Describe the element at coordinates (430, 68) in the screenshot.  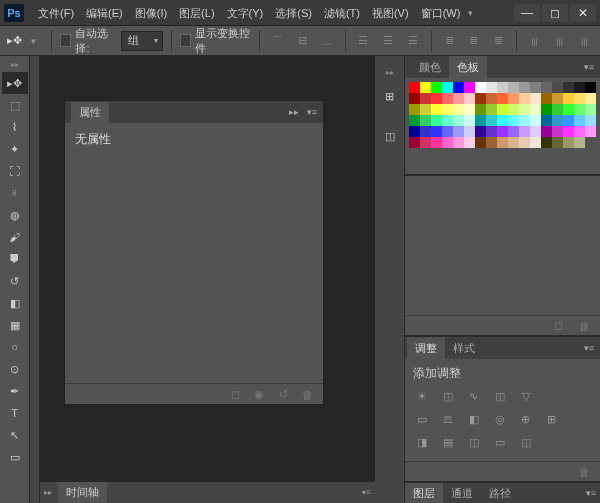
I see `color-tab: 颜色` at that location.